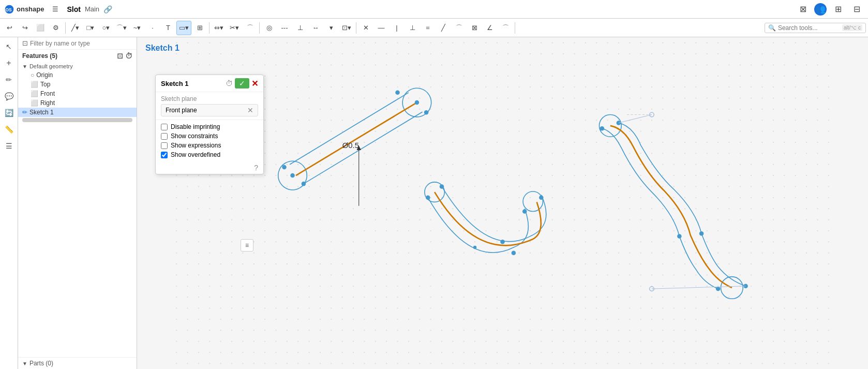 The height and width of the screenshot is (369, 868). Describe the element at coordinates (857, 9) in the screenshot. I see `grid-button: ⊟` at that location.